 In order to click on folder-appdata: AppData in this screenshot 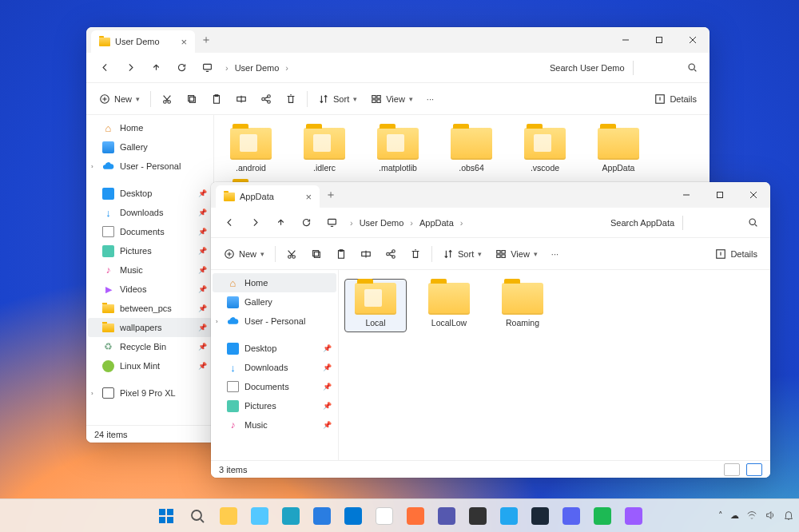, I will do `click(618, 150)`.